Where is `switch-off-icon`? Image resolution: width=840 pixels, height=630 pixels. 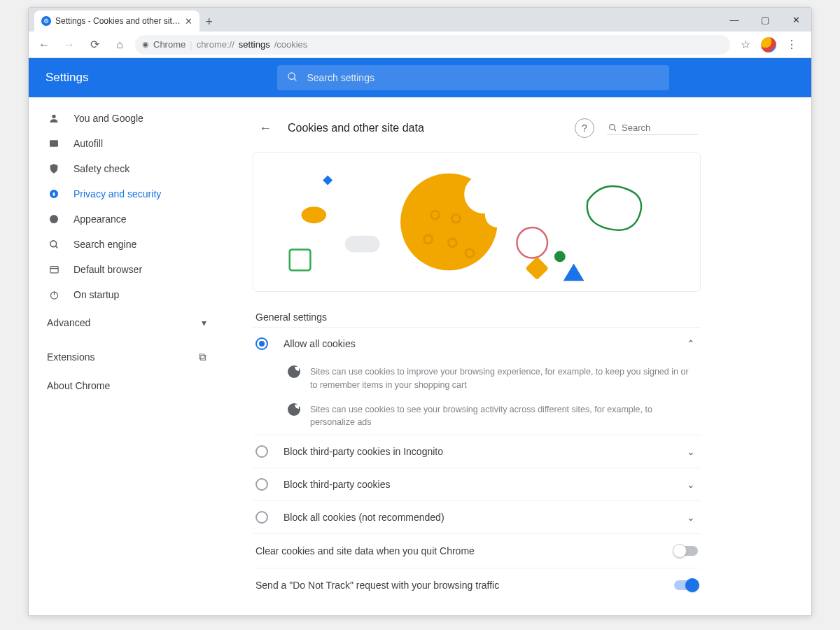
switch-off-icon is located at coordinates (686, 551).